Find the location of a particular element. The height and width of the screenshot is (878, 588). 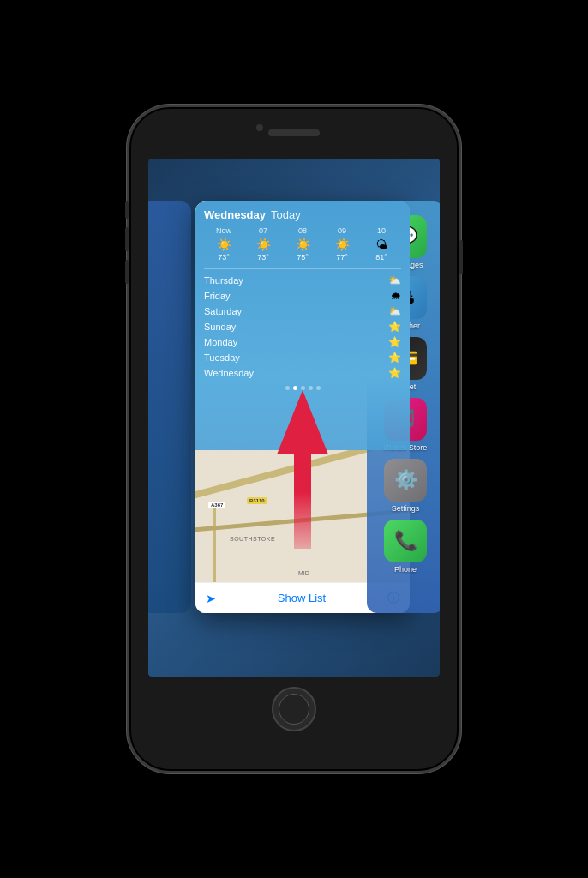

hour-label-08: 08 is located at coordinates (303, 231).